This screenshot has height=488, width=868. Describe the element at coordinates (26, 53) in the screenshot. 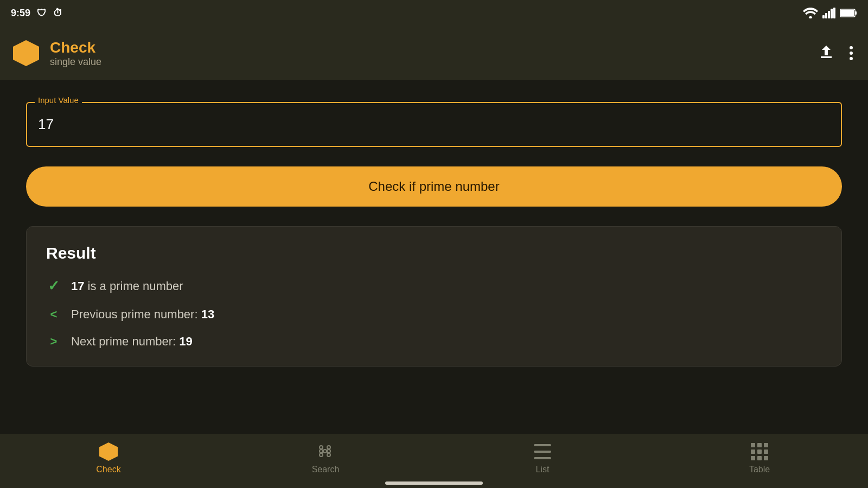

I see `app-logo` at that location.